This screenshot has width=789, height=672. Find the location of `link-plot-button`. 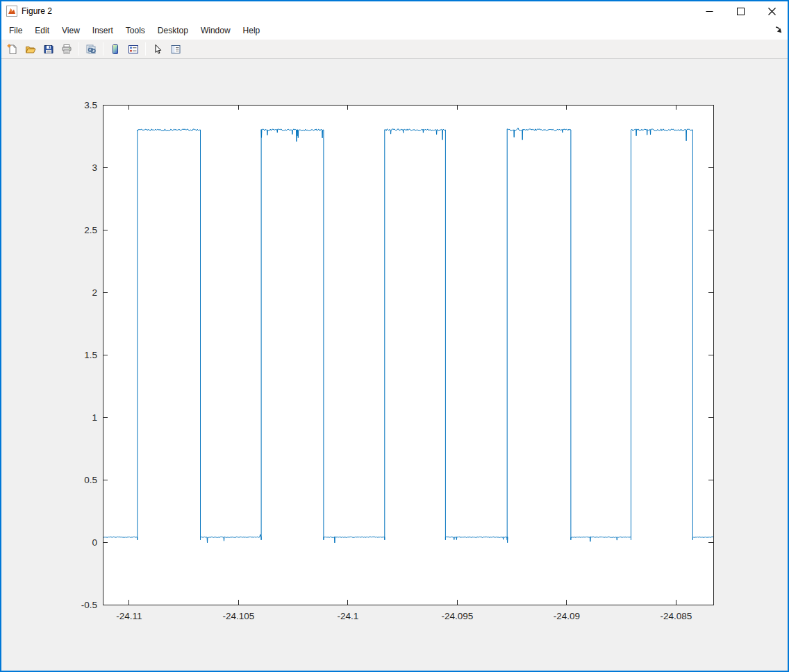

link-plot-button is located at coordinates (91, 49).